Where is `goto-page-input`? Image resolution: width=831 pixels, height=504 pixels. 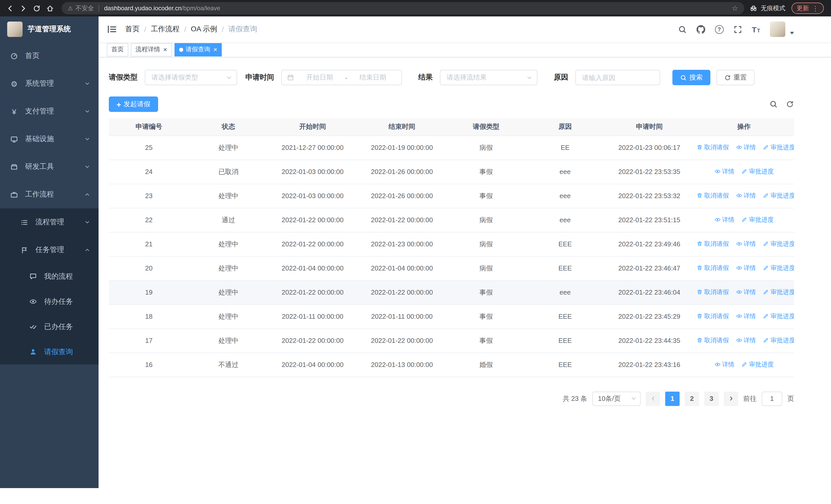 goto-page-input is located at coordinates (772, 398).